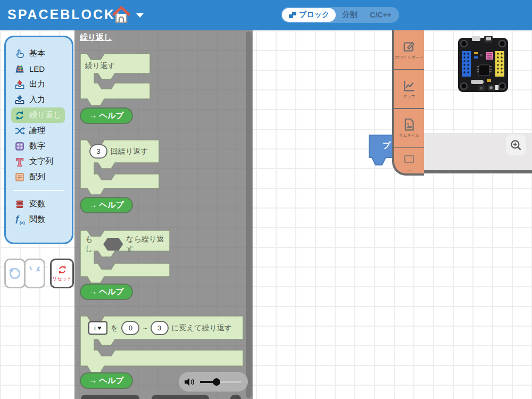  Describe the element at coordinates (217, 382) in the screenshot. I see `volume-slider-thumb` at that location.